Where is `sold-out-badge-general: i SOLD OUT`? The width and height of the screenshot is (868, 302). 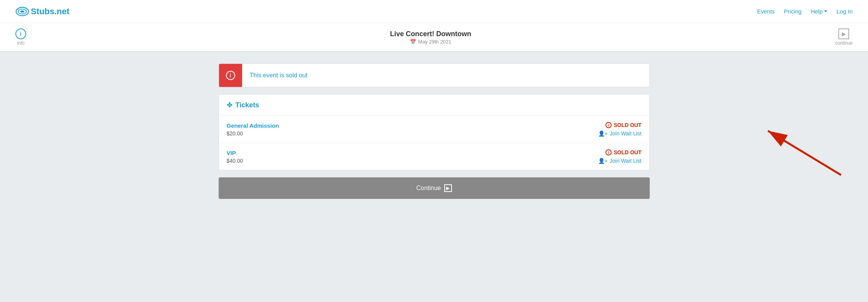 sold-out-badge-general: i SOLD OUT is located at coordinates (624, 125).